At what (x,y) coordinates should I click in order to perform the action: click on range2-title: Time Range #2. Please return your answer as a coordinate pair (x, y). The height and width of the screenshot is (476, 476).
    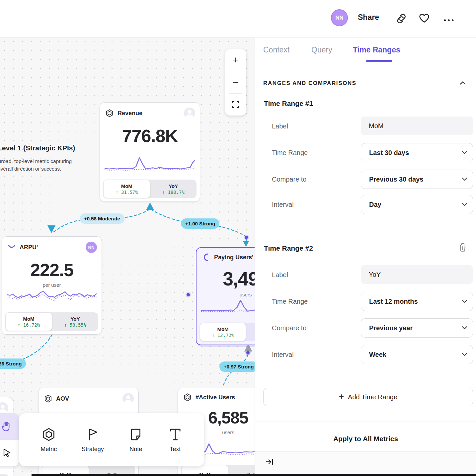
    Looking at the image, I should click on (288, 248).